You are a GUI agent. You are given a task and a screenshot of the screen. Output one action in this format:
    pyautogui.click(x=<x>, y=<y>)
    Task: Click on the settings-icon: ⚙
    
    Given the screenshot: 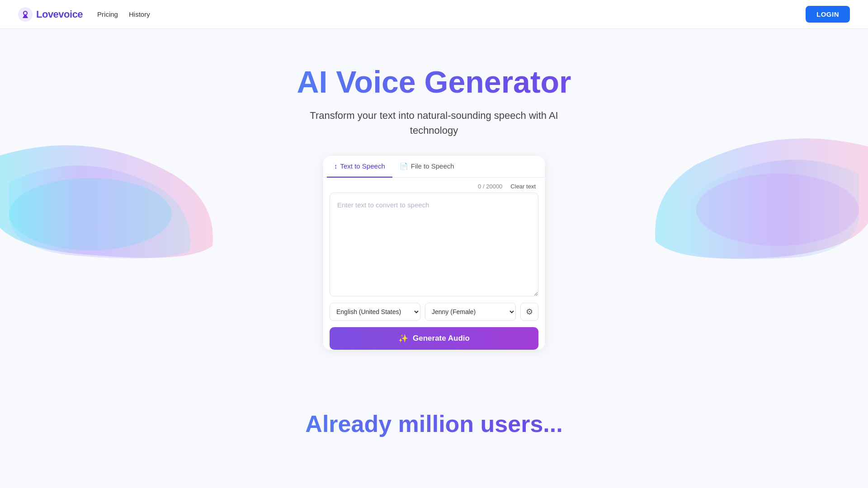 What is the action you would take?
    pyautogui.click(x=529, y=312)
    